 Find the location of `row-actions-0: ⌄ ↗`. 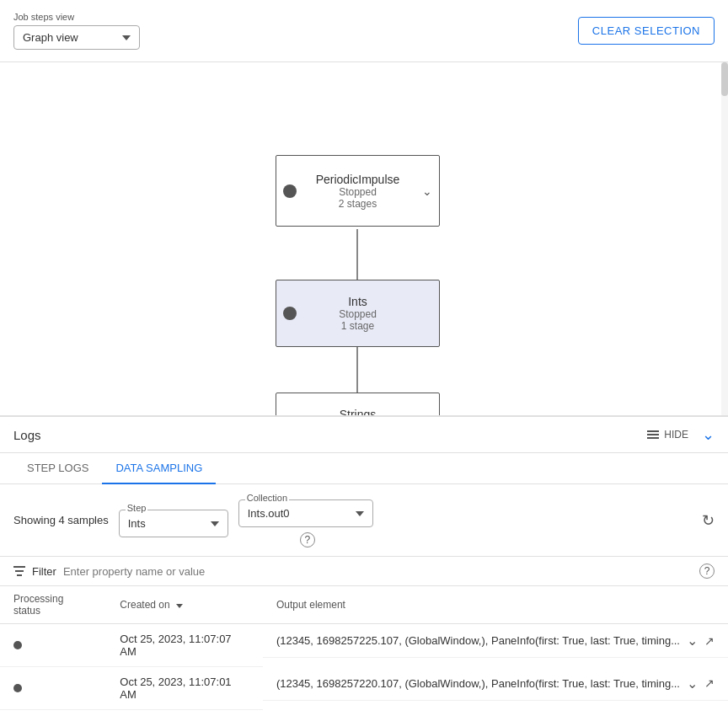

row-actions-0: ⌄ ↗ is located at coordinates (701, 640).